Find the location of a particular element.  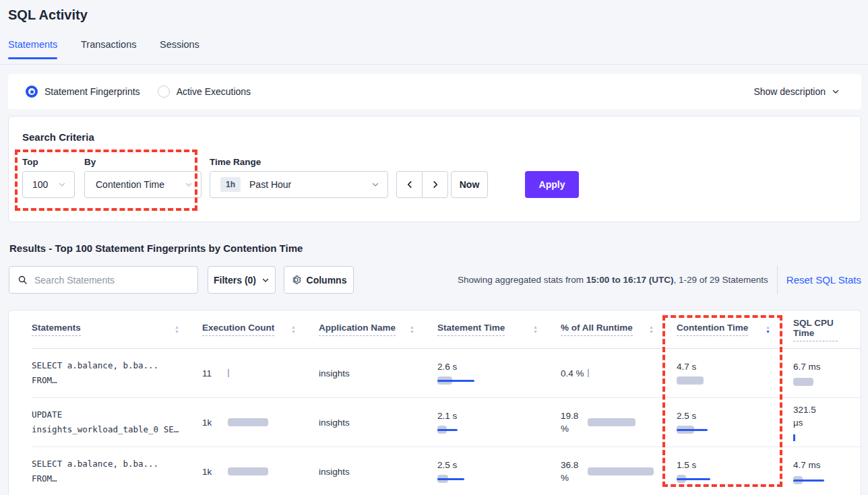

time-range-select: 1h Past Hour is located at coordinates (299, 185).